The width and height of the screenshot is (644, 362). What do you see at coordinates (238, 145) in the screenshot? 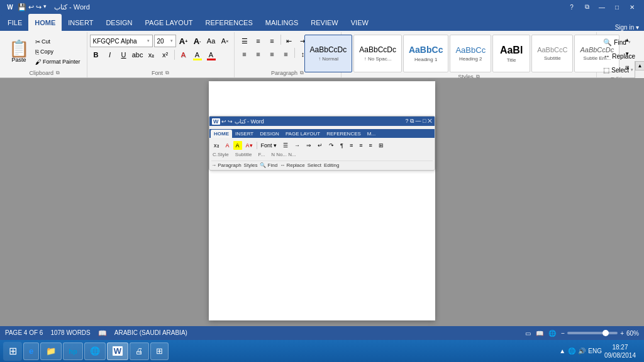
I see `mini-highlight-btn: A` at bounding box center [238, 145].